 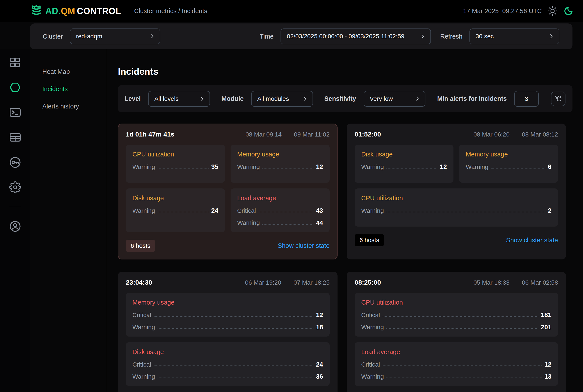 I want to click on alert-count: 201, so click(x=546, y=327).